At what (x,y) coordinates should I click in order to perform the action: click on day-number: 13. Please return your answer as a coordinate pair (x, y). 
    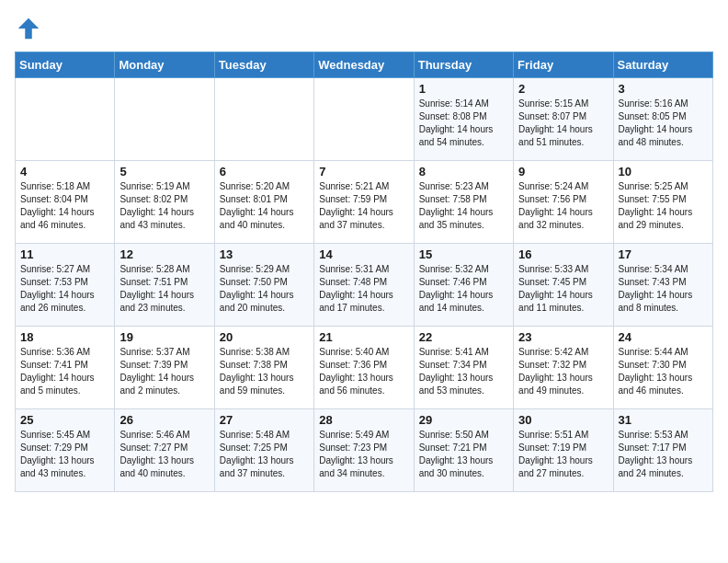
    Looking at the image, I should click on (265, 254).